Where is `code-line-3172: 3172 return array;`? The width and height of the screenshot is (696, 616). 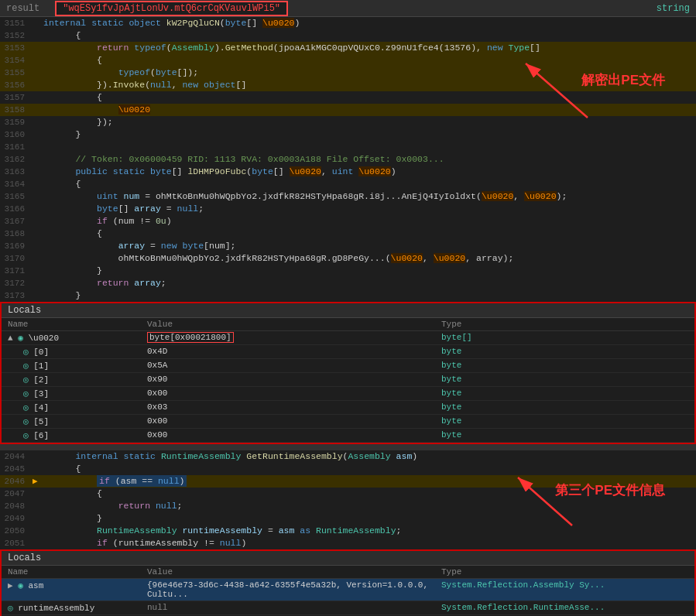
code-line-3172: 3172 return array; is located at coordinates (348, 283).